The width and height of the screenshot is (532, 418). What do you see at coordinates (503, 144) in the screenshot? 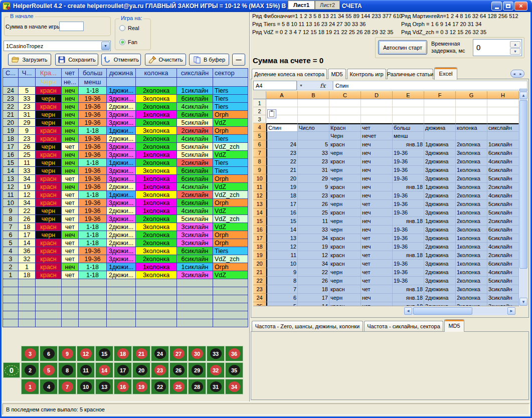
I see `excel-cell: 1сиклайн` at bounding box center [503, 144].